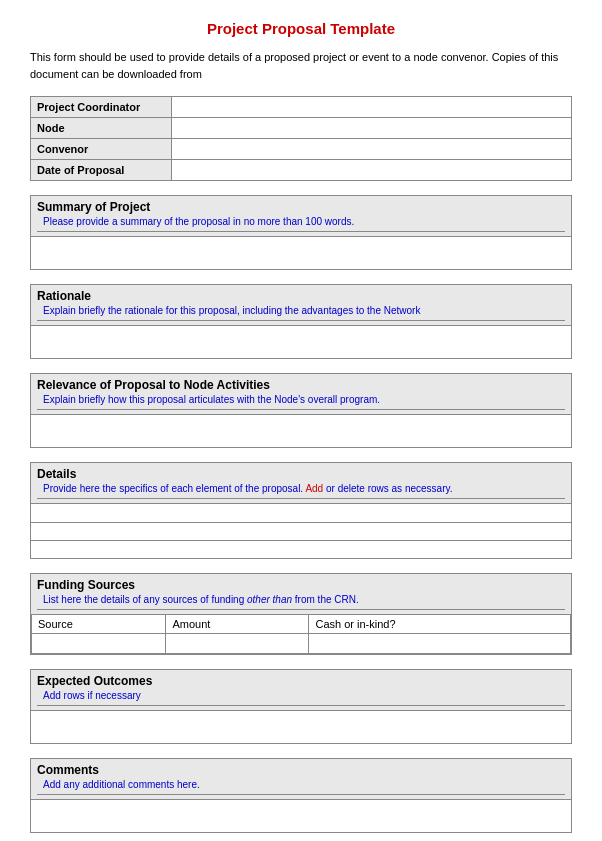 Image resolution: width=602 pixels, height=841 pixels. What do you see at coordinates (301, 253) in the screenshot?
I see `summary-input-area` at bounding box center [301, 253].